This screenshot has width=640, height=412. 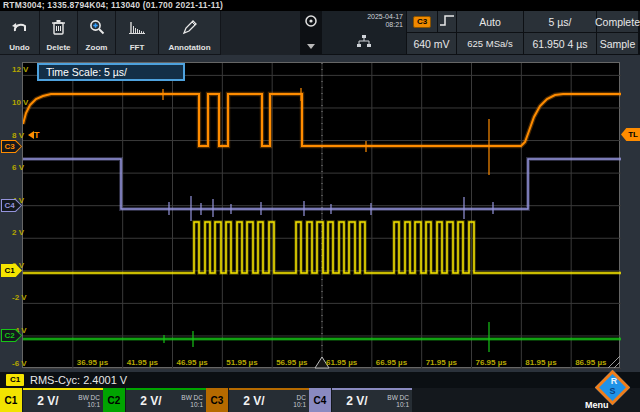 What do you see at coordinates (490, 44) in the screenshot?
I see `sample-rate-cell: 625 MSa/s` at bounding box center [490, 44].